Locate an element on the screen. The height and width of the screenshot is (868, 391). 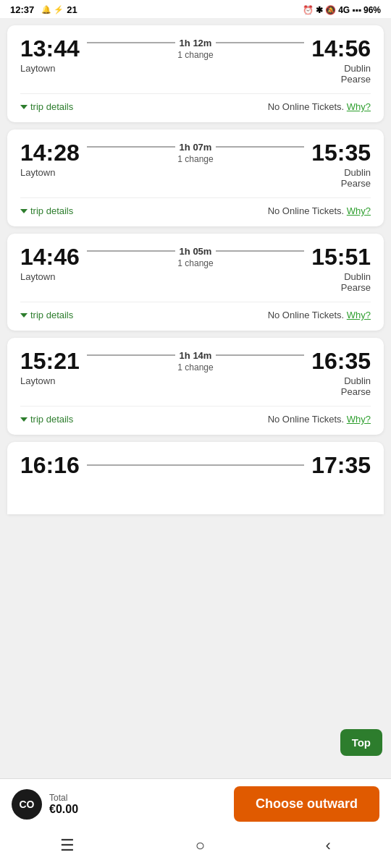
duration-3: 1h 05m is located at coordinates (196, 252).